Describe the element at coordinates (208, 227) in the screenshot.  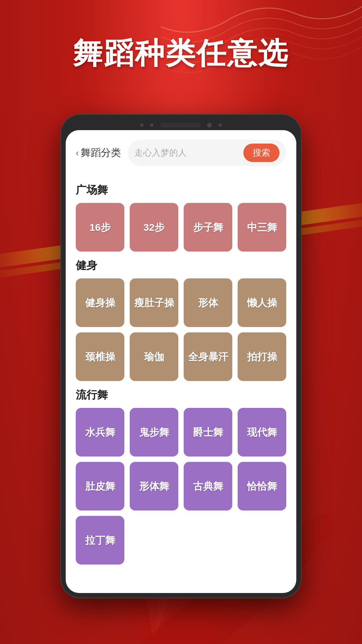
I see `dance-card-buziwu: 步子舞` at that location.